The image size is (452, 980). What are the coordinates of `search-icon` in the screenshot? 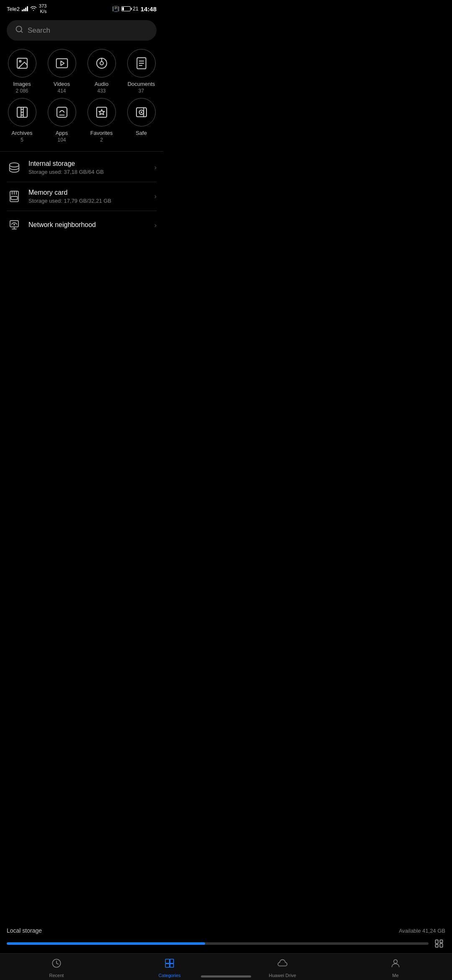 It's located at (19, 30).